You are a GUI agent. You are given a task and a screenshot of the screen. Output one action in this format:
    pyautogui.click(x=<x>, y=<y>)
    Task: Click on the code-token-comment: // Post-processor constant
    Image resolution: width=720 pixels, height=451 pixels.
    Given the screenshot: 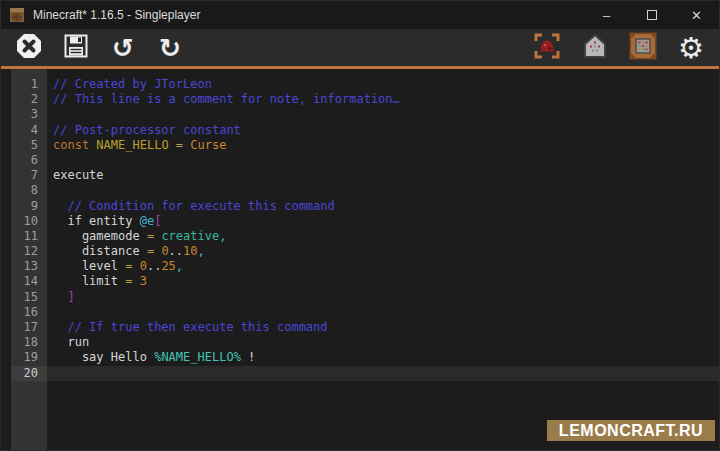 What is the action you would take?
    pyautogui.click(x=147, y=130)
    